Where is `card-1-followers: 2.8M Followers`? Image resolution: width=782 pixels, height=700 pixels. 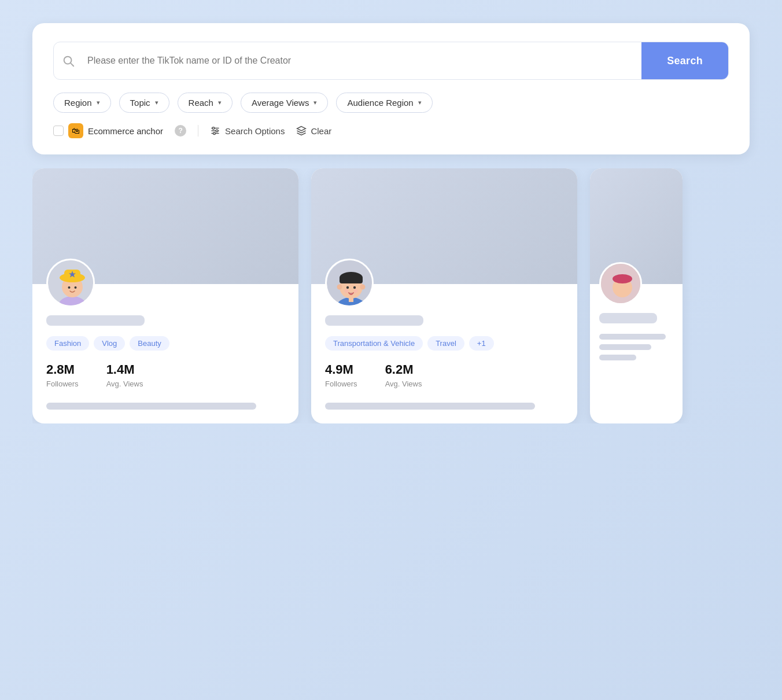 card-1-followers: 2.8M Followers is located at coordinates (62, 375).